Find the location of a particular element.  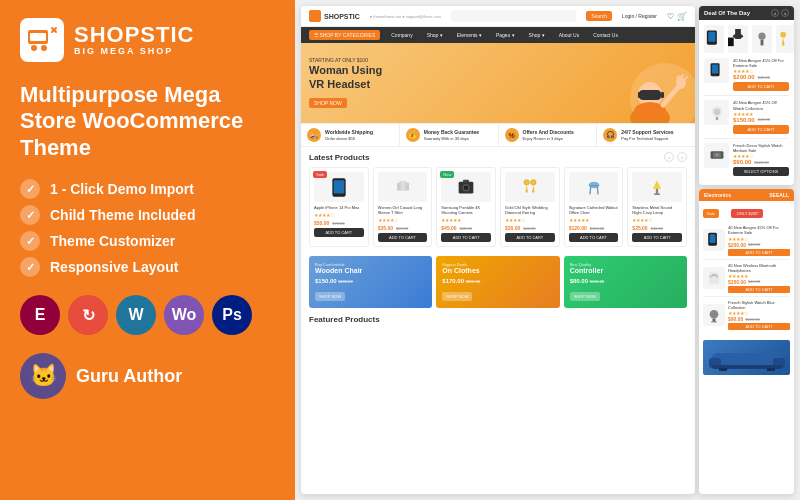

features-list: ✓ 1 - Click Demo Import ✓ Child Theme In… is located at coordinates (148, 228).